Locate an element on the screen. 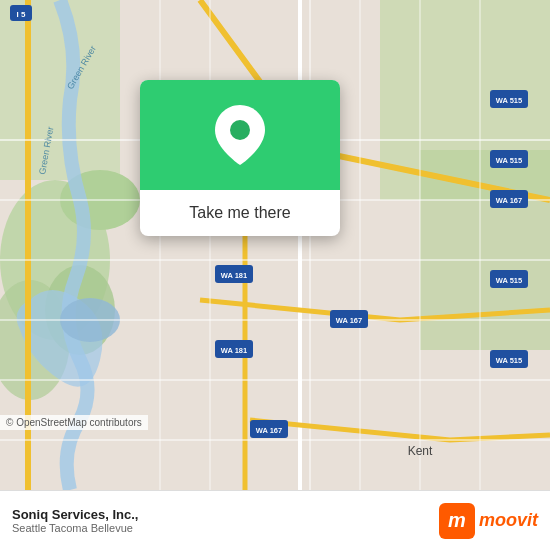  company-location: Seattle Tacoma Bellevue is located at coordinates (75, 528).